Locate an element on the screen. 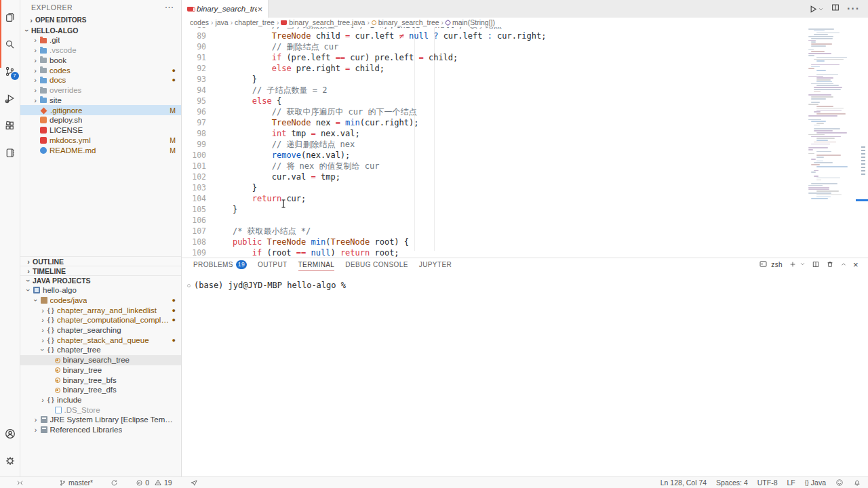 This screenshot has width=868, height=488. file-row: ›.git is located at coordinates (100, 41).